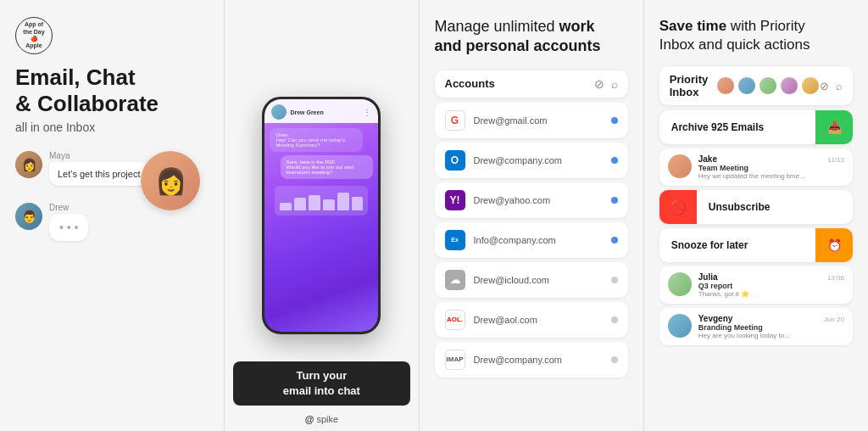 Image resolution: width=868 pixels, height=431 pixels. I want to click on yahoo-email: Drew@yahoo.com, so click(538, 200).